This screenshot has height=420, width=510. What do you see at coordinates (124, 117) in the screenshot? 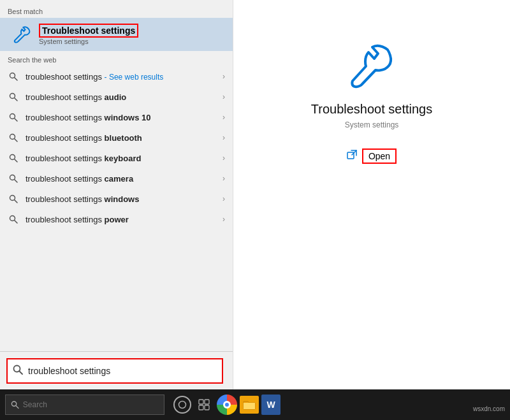
I see `result-text: troubleshoot settings windows 10` at bounding box center [124, 117].